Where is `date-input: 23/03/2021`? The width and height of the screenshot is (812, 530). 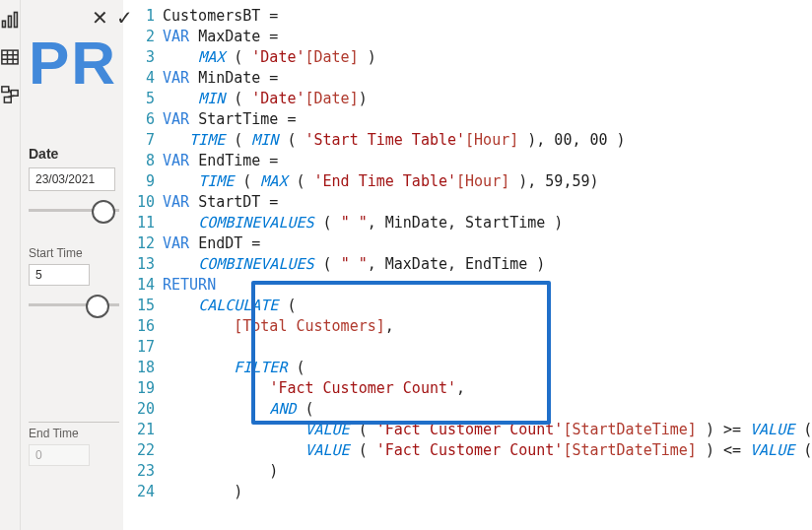 date-input: 23/03/2021 is located at coordinates (72, 179).